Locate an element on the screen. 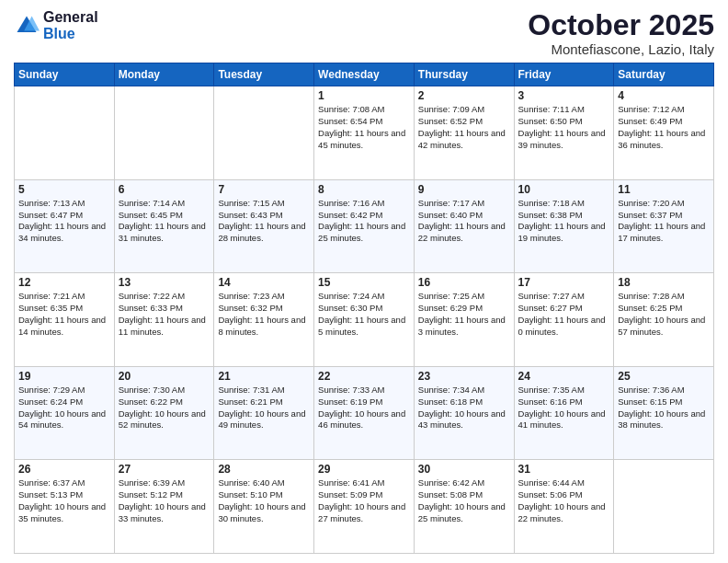 The width and height of the screenshot is (728, 563). cell-info: Sunrise: 7:31 AM Sunset: 6:21 PM Dayligh… is located at coordinates (264, 408).